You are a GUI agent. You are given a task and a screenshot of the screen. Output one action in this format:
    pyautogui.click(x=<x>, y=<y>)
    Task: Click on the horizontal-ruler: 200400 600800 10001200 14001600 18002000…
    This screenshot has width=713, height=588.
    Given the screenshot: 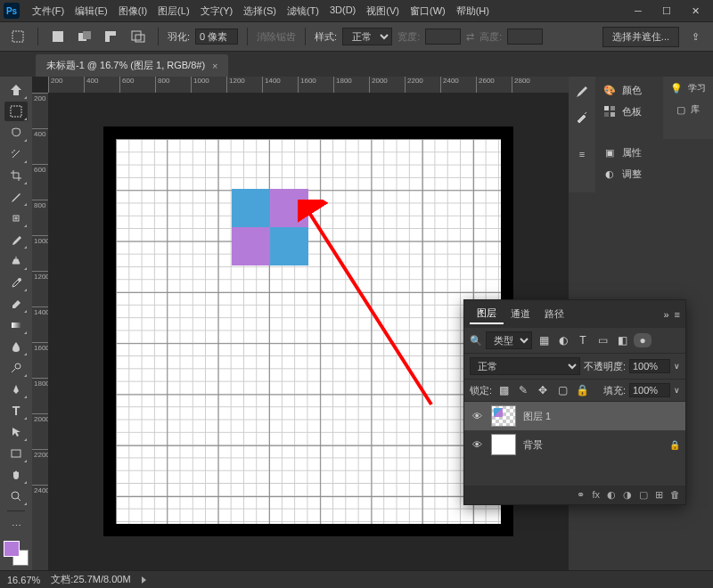 What is the action you would take?
    pyautogui.click(x=308, y=85)
    